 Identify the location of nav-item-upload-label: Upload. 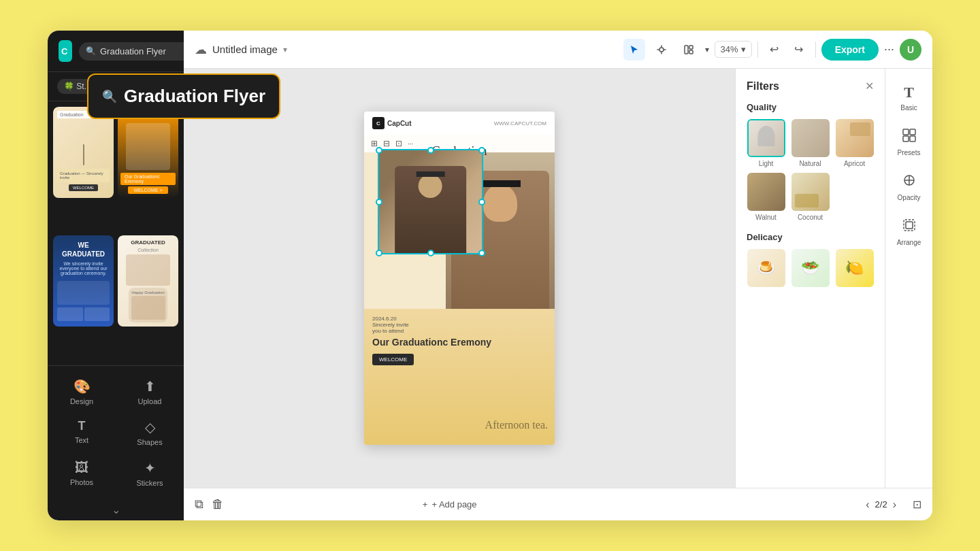
(150, 401).